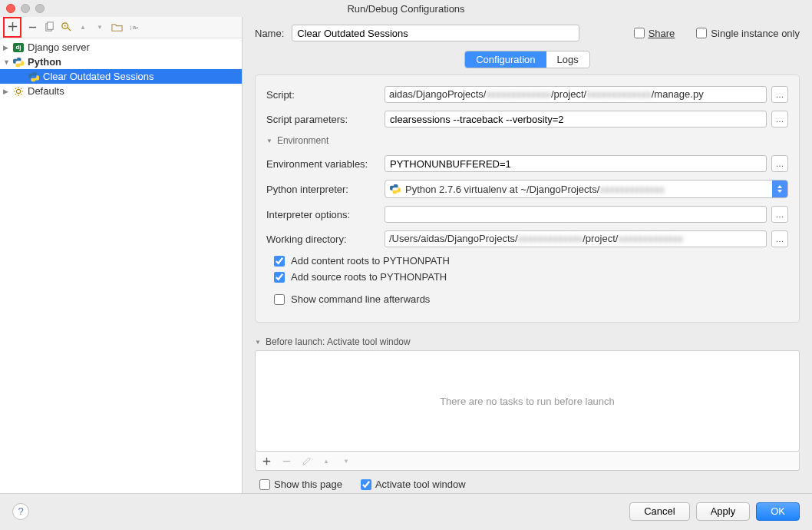 Image resolution: width=812 pixels, height=530 pixels. Describe the element at coordinates (527, 141) in the screenshot. I see `environment-section-header: ▼Environment` at that location.